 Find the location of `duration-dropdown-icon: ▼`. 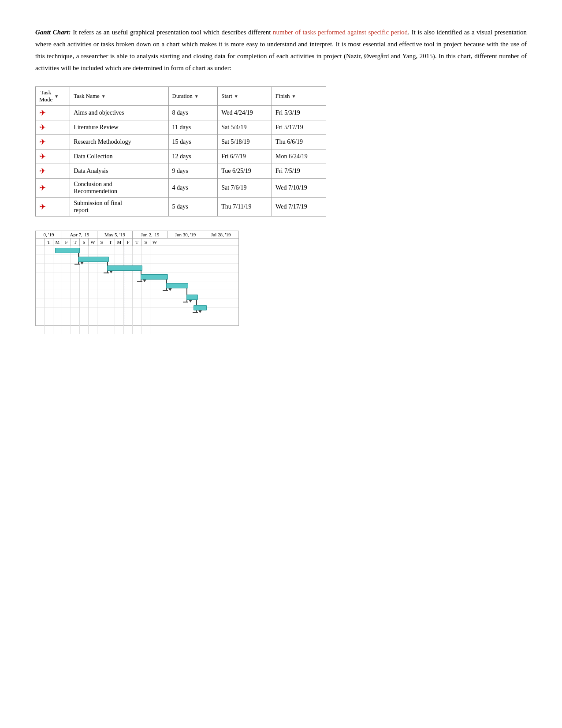

duration-dropdown-icon: ▼ is located at coordinates (197, 96).